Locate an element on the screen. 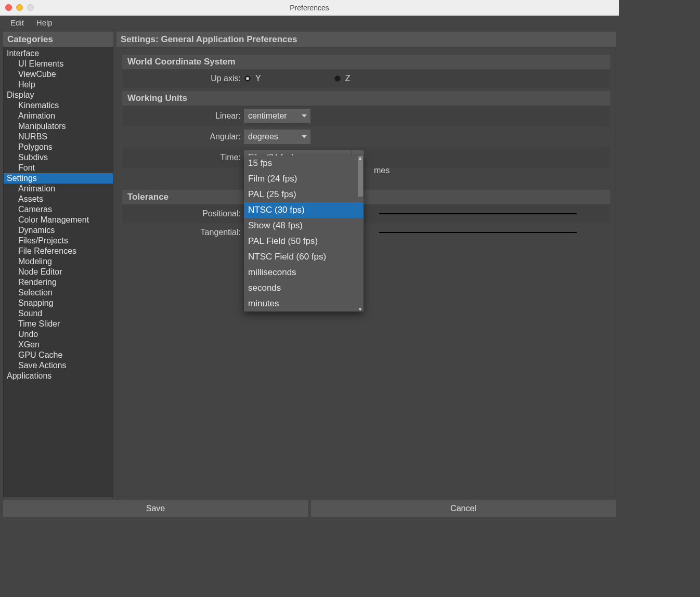 This screenshot has width=700, height=597. label-time: Time: is located at coordinates (183, 158).